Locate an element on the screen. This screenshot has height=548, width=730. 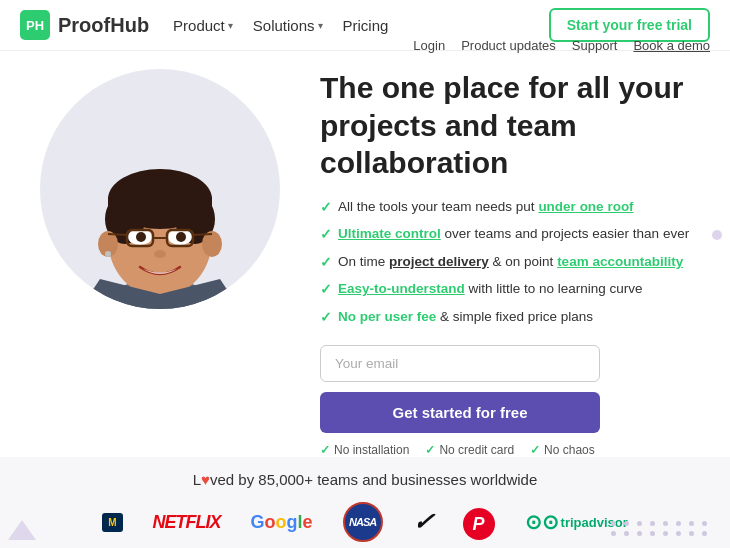
product-updates-link: Product updates is located at coordinates (508, 46).